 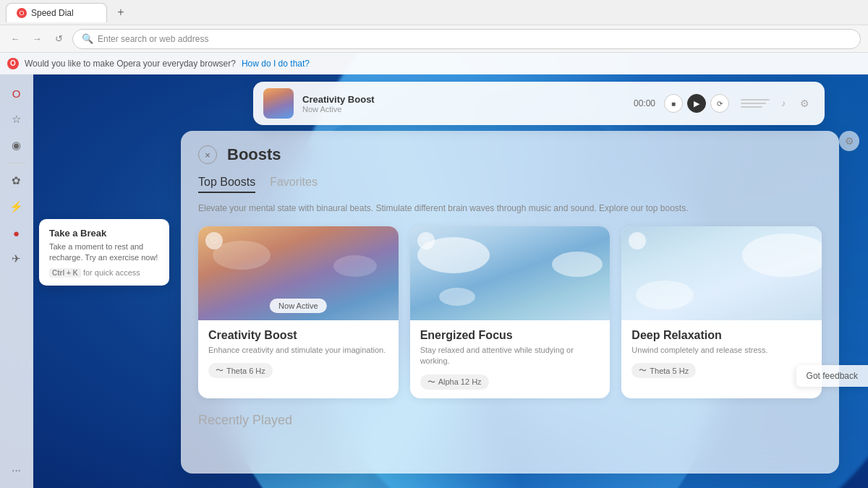 What do you see at coordinates (464, 109) in the screenshot?
I see `player-subtitle: Now Active` at bounding box center [464, 109].